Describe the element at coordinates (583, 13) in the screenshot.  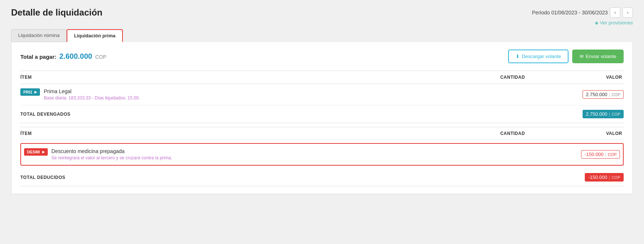
I see `period-nav: Periodo 01/06/2023 - 30/06/2023 ‹ ›` at that location.